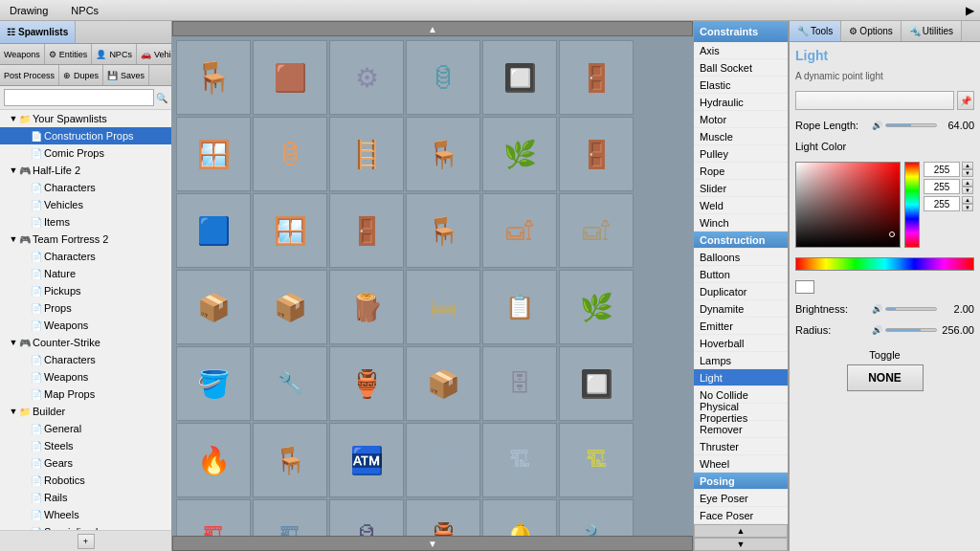 The height and width of the screenshot is (551, 980). I want to click on menu-expand-arrow: ▶, so click(970, 11).